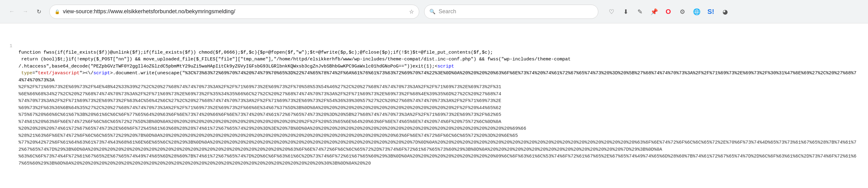 The image size is (868, 188). Describe the element at coordinates (434, 12) in the screenshot. I see `browser-toolbar: ← → ↻ 🔒 view-source:https://www.elsikker…` at that location.